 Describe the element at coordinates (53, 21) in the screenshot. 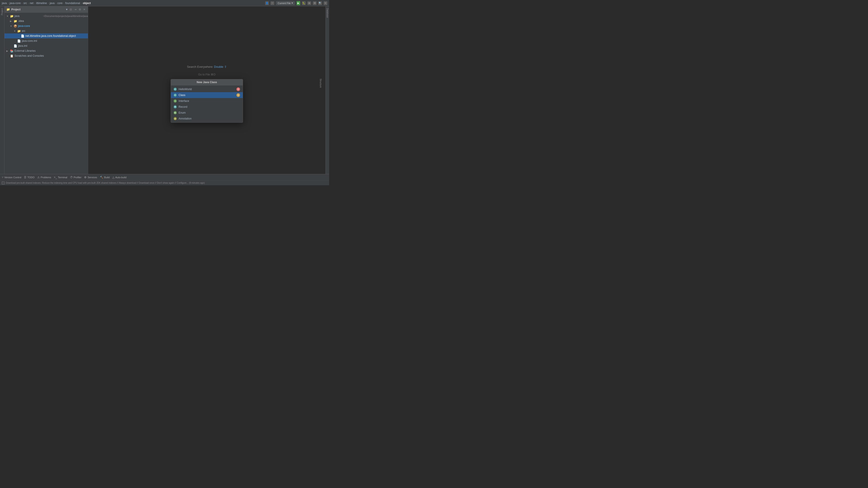

I see `tree-label-idea: .idea` at that location.